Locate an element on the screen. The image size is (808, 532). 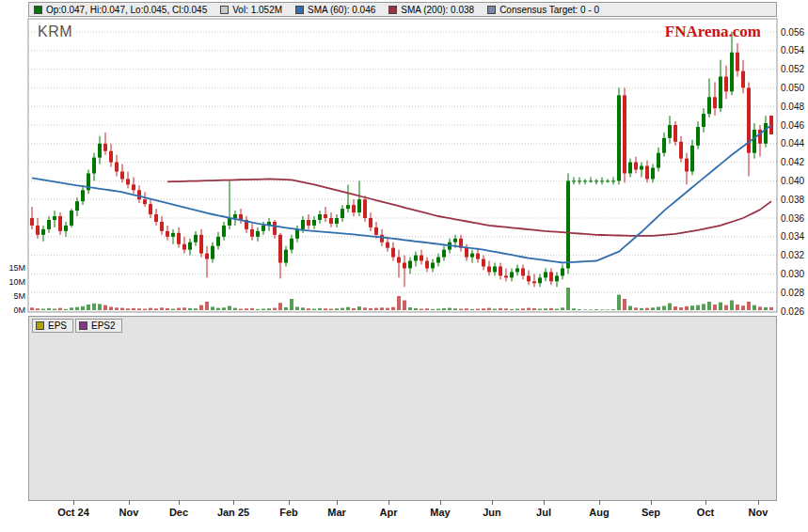
volume-tick-label: 15M is located at coordinates (17, 268).